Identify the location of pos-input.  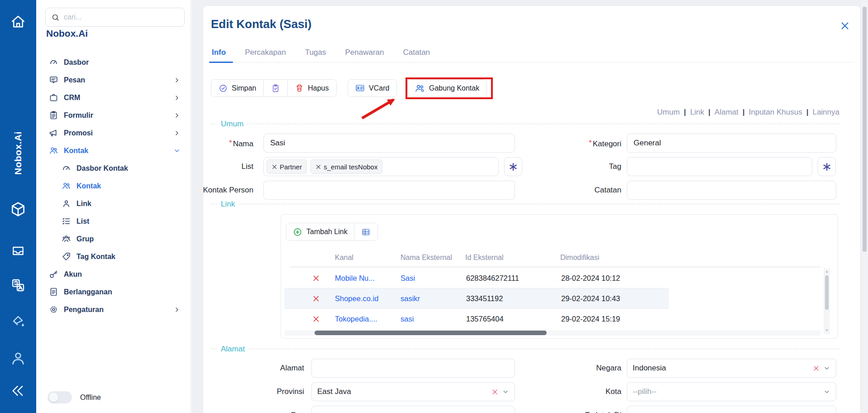
(413, 409).